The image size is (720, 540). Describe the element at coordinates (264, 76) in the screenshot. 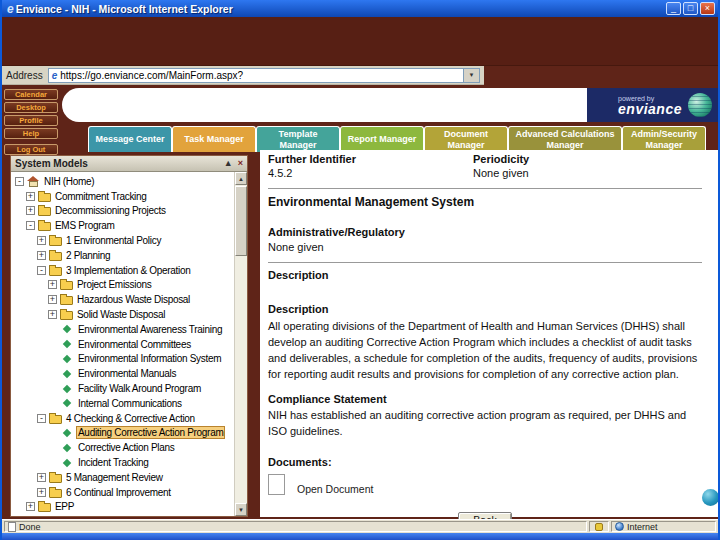

I see `address-input: e https://go.enviance.com/MainForm.aspx?…` at that location.